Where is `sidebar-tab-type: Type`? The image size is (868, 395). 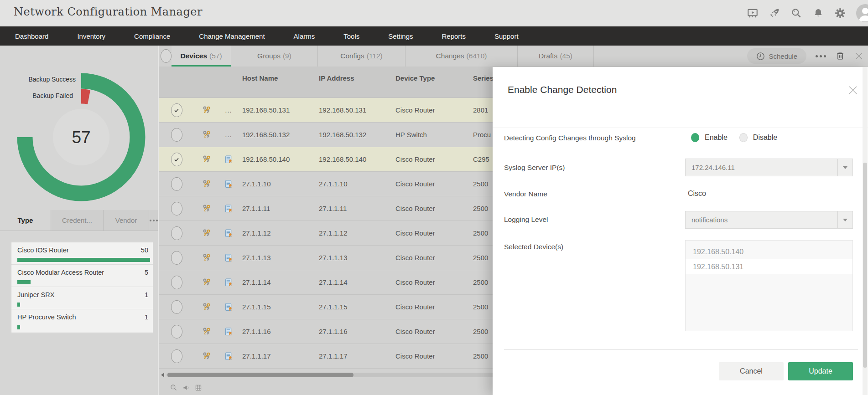 sidebar-tab-type: Type is located at coordinates (26, 221).